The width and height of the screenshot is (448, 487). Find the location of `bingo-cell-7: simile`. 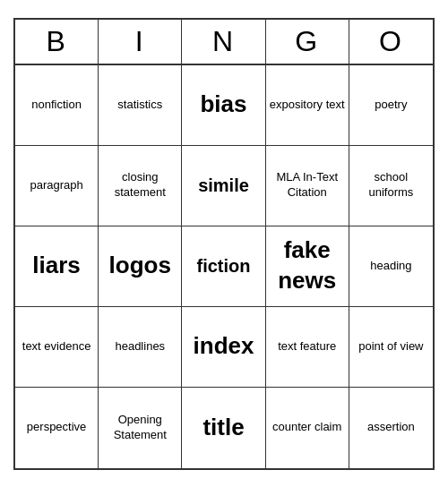

bingo-cell-7: simile is located at coordinates (224, 186).